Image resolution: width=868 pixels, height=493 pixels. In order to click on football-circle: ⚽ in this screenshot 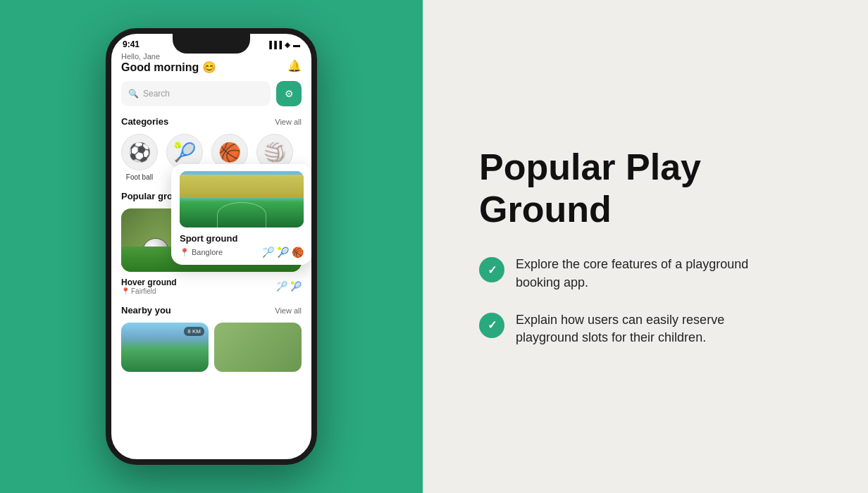, I will do `click(140, 152)`.